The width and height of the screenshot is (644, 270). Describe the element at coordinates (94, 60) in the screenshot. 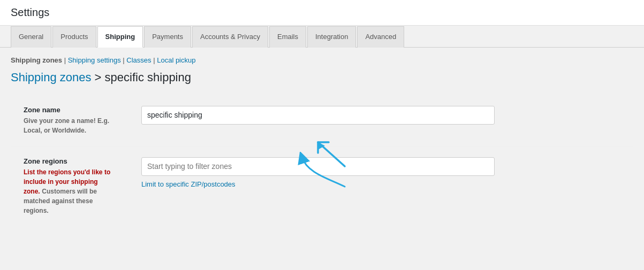

I see `breadcrumb-link-shipping-settings: Shipping settings` at that location.